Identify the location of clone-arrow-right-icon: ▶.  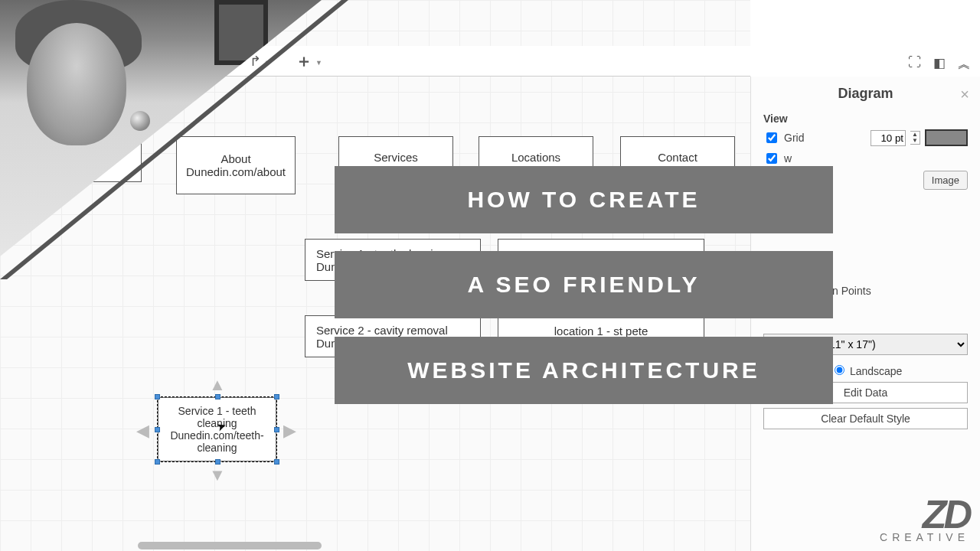
(289, 431).